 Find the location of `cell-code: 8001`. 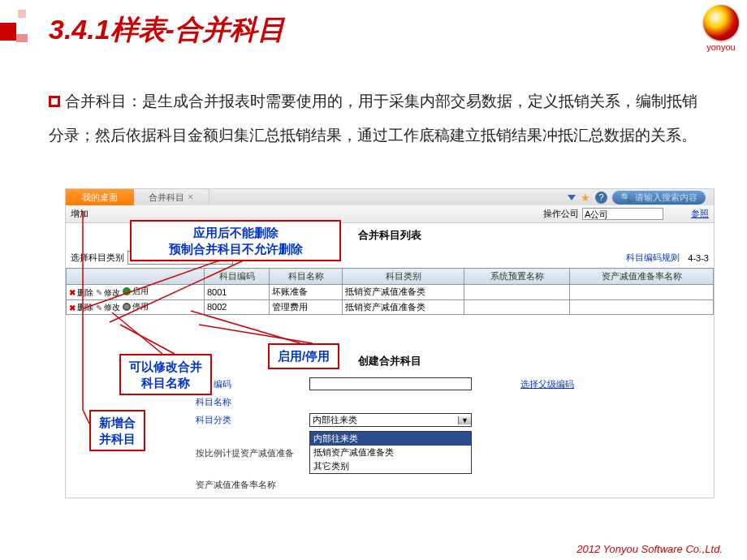

cell-code: 8001 is located at coordinates (237, 292).